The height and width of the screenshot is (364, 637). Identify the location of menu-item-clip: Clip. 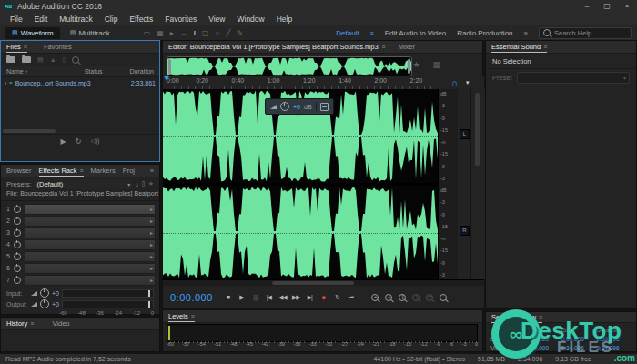
(111, 19).